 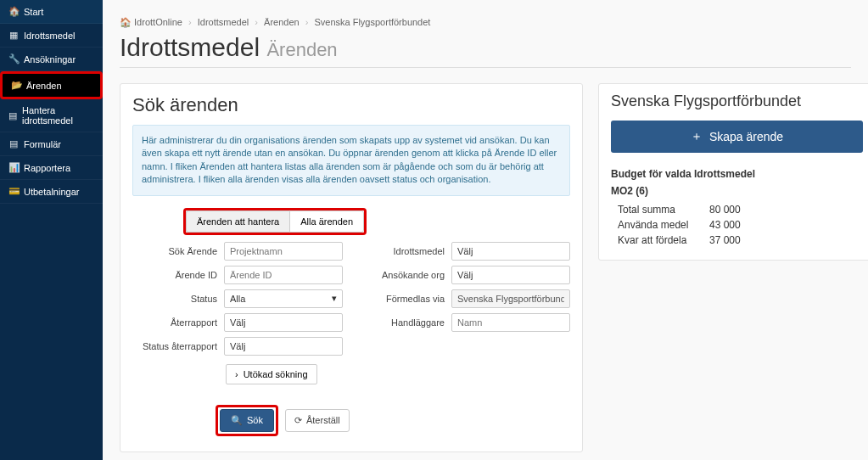 What do you see at coordinates (697, 137) in the screenshot?
I see `plus-icon: ＋` at bounding box center [697, 137].